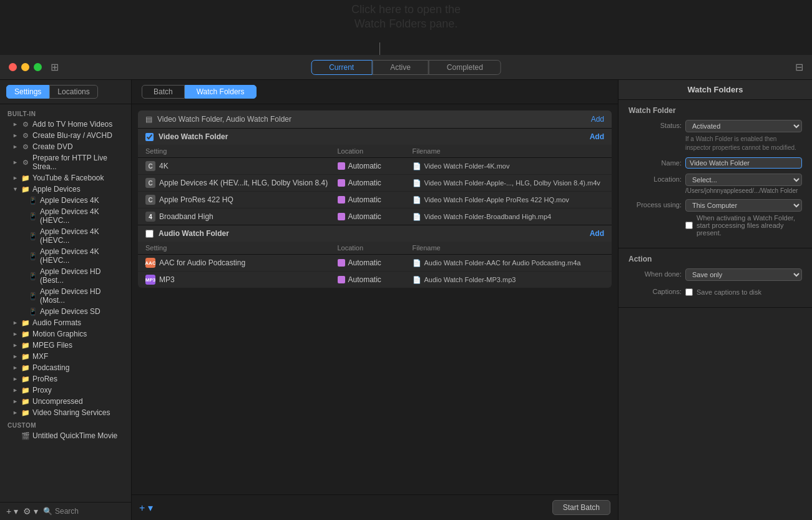 This screenshot has width=812, height=520. Describe the element at coordinates (375, 151) in the screenshot. I see `col-location: Location` at that location.